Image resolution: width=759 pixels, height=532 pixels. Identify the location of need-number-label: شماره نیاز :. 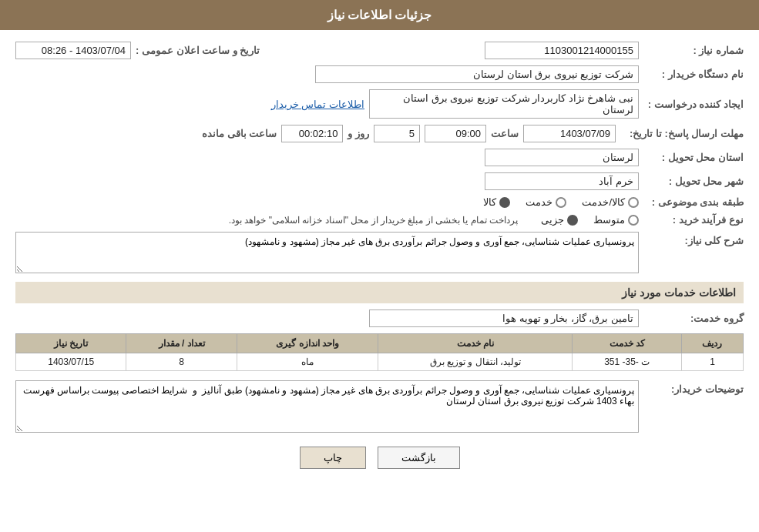
(694, 51).